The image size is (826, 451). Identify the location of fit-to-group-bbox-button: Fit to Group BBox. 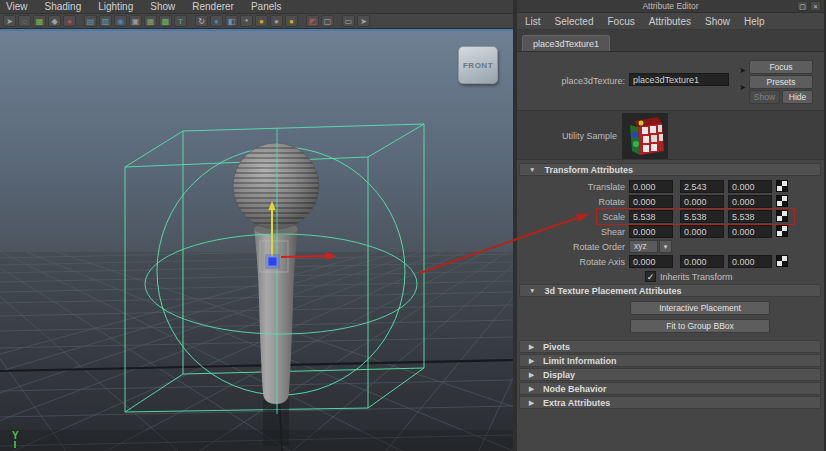
(700, 326).